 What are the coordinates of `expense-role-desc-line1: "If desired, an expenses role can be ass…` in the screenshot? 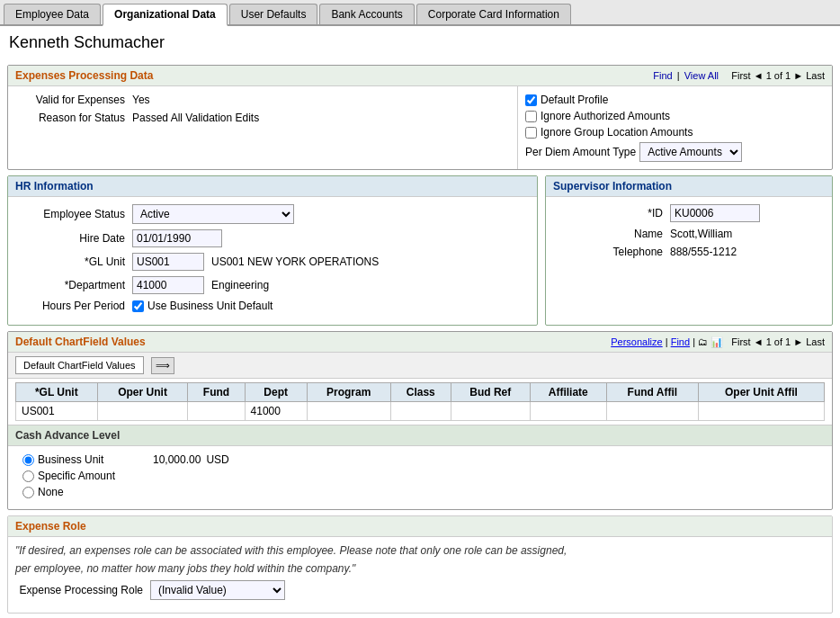 It's located at (420, 551).